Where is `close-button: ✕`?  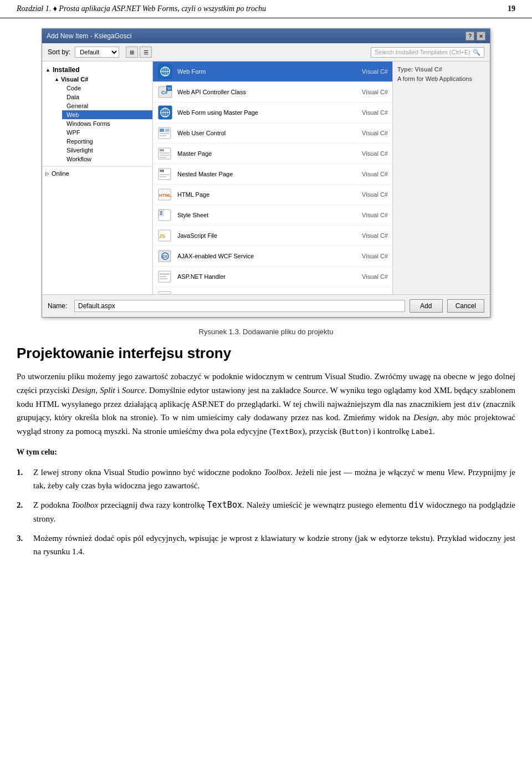 close-button: ✕ is located at coordinates (481, 36).